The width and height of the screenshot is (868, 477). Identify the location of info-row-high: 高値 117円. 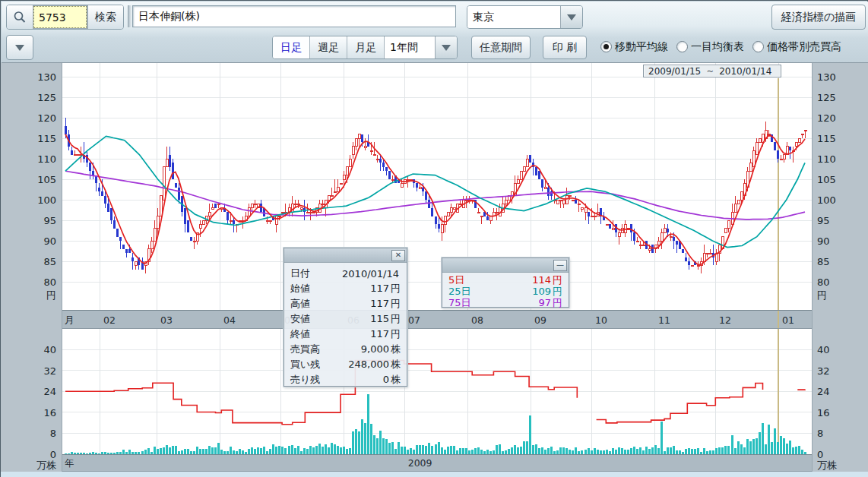
(345, 304).